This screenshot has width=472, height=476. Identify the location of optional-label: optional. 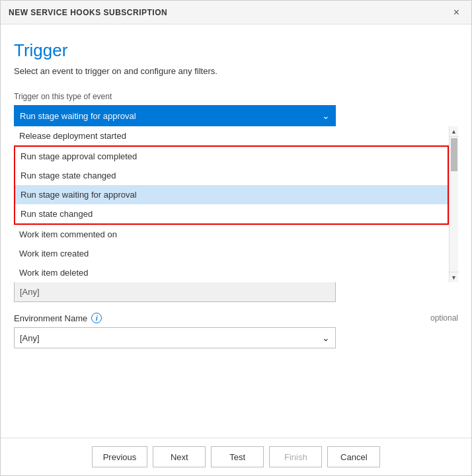
(444, 318).